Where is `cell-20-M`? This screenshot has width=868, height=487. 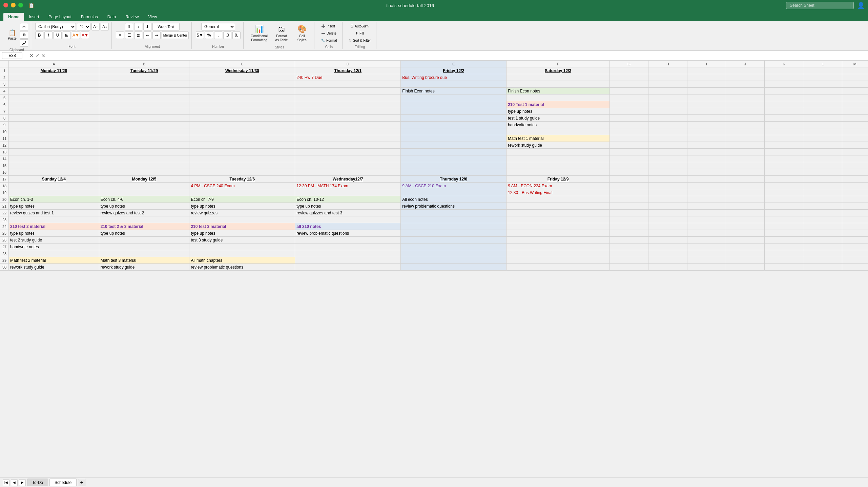
cell-20-M is located at coordinates (855, 199).